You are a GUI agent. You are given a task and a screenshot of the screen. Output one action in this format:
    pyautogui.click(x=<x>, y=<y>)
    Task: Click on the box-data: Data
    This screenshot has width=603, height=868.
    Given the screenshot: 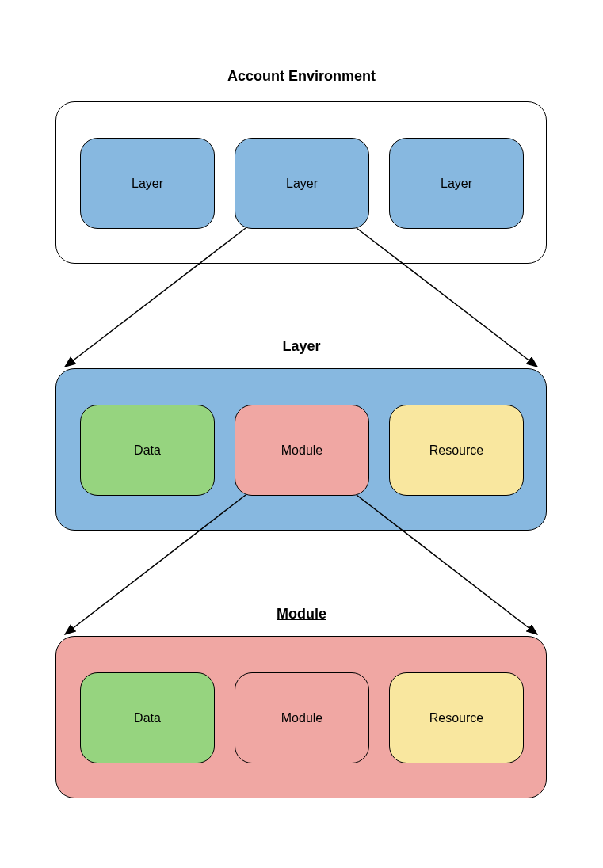 What is the action you would take?
    pyautogui.click(x=147, y=450)
    